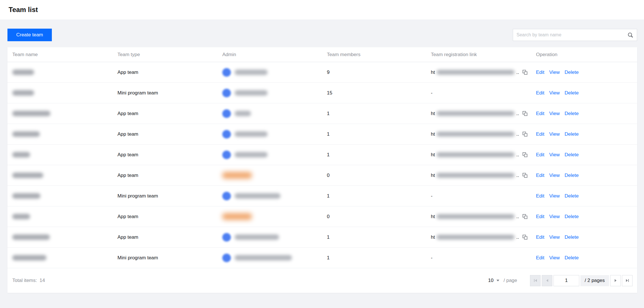 Image resolution: width=644 pixels, height=308 pixels. I want to click on pagination: 10 / page, so click(560, 281).